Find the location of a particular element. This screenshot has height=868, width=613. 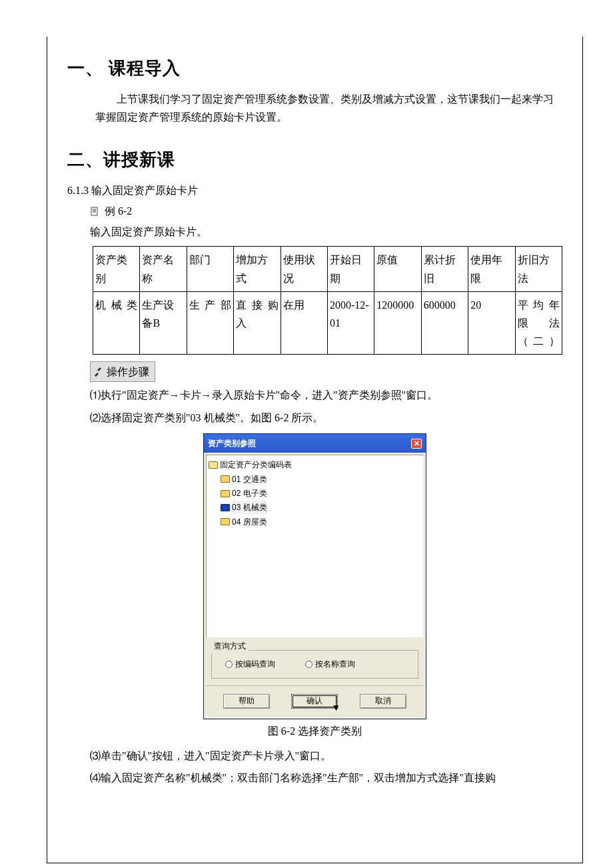

asset-table: 资产类别 资产名称 部门 增加方式 使用状况 开始日期 原值 累计折旧 使用年限… is located at coordinates (328, 300).